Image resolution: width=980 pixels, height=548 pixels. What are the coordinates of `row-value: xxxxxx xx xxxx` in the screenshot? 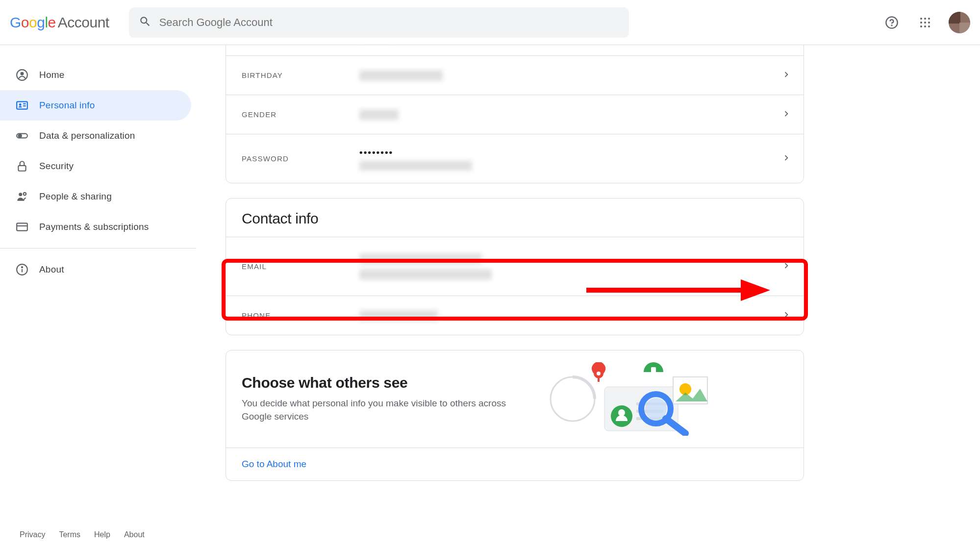 It's located at (570, 75).